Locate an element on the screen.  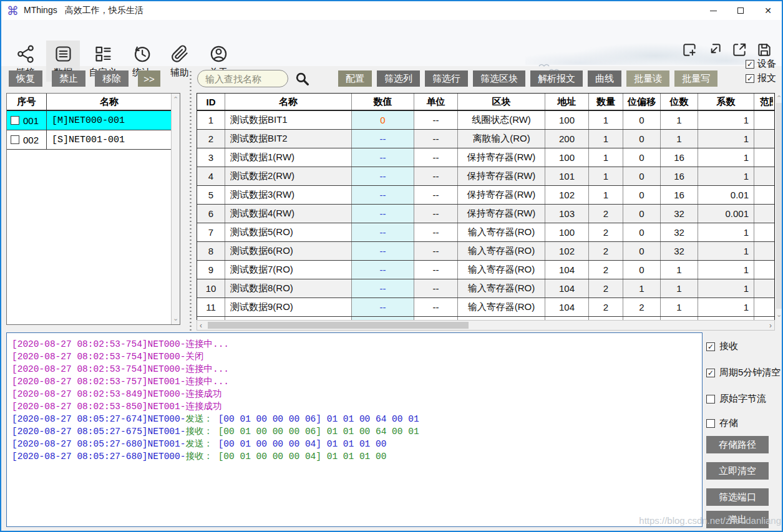
data-table-row: 6测试数据4(RW)----保持寄存器(RW)10320320.001 is located at coordinates (485, 214).